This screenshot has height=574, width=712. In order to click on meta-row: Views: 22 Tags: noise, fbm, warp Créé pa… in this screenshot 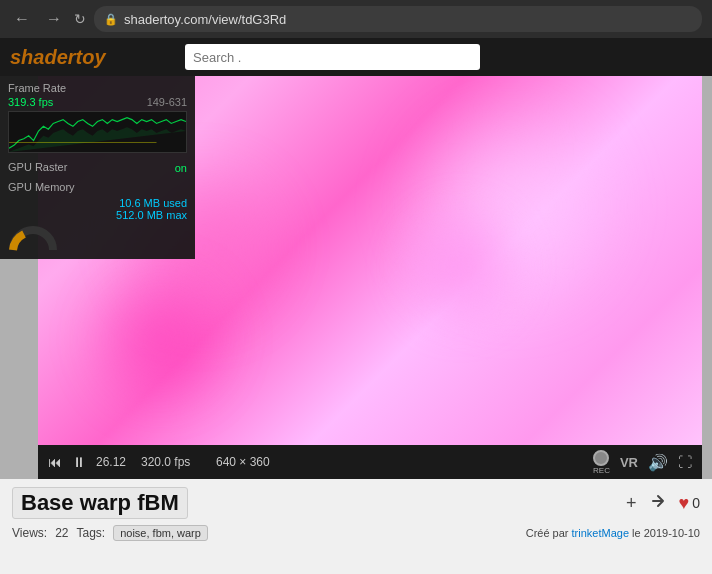, I will do `click(356, 533)`.